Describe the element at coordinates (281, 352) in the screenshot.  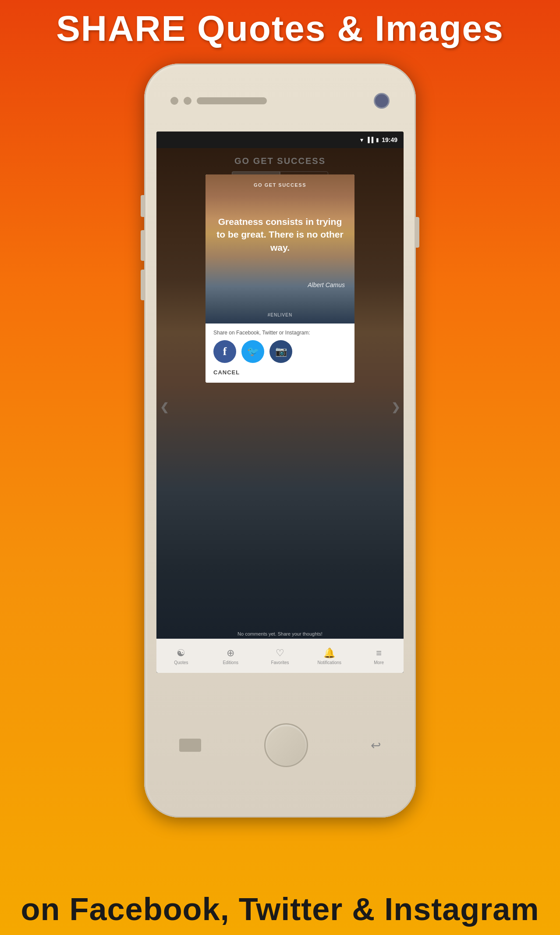
I see `instagram-icon: 📷` at that location.